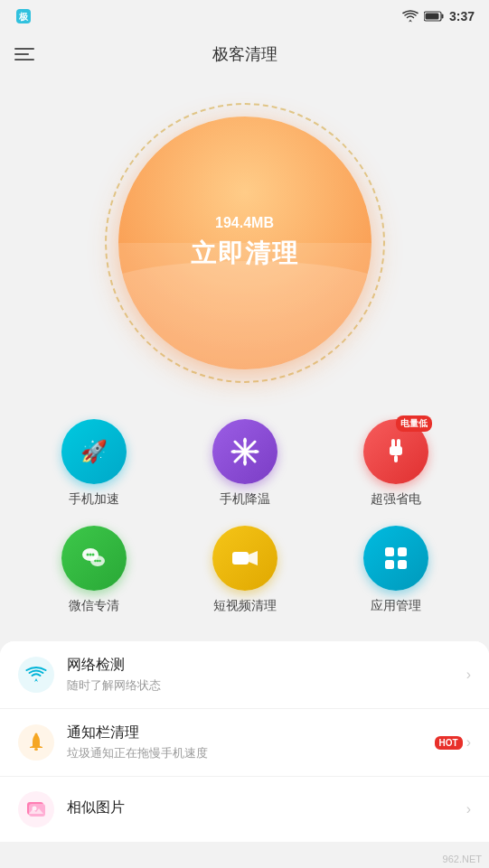 The image size is (489, 868). I want to click on notify-sub: 垃圾通知正在拖慢手机速度, so click(251, 753).